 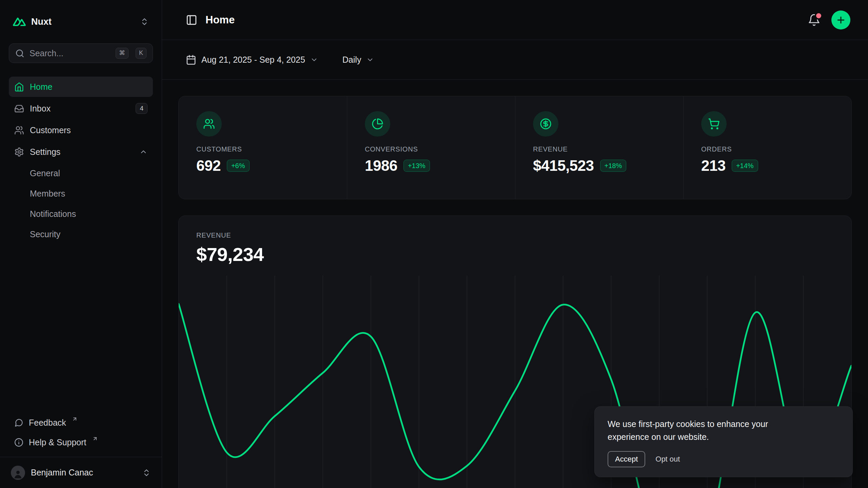 I want to click on sidebar-footer: Feedback Help & Support, so click(x=81, y=435).